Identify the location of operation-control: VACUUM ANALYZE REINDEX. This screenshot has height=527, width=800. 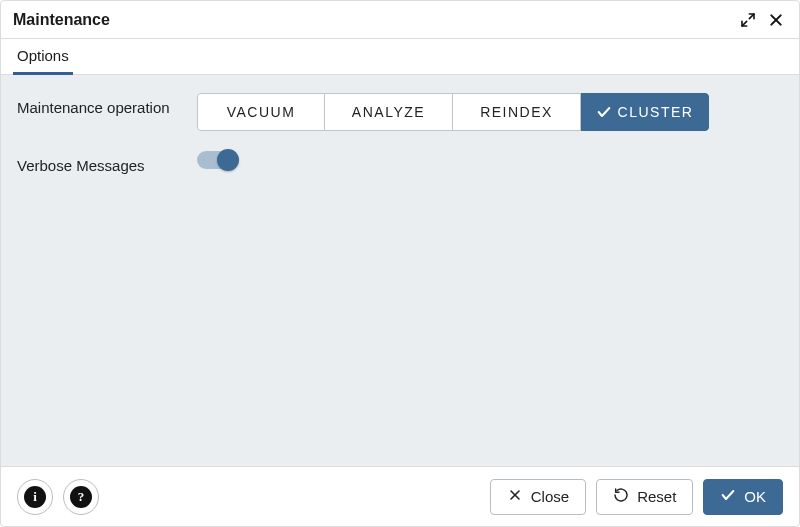
(490, 112).